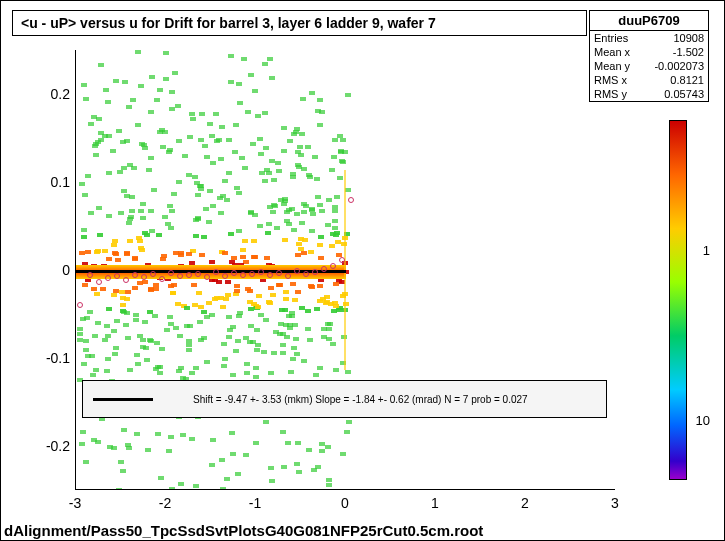  I want to click on stats-entries: Entries 10908, so click(649, 38).